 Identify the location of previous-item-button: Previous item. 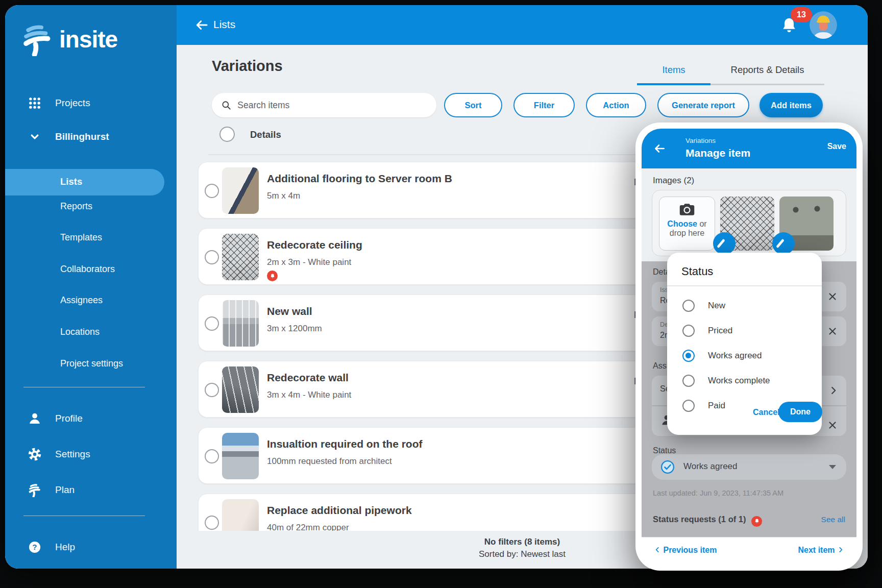
(685, 550).